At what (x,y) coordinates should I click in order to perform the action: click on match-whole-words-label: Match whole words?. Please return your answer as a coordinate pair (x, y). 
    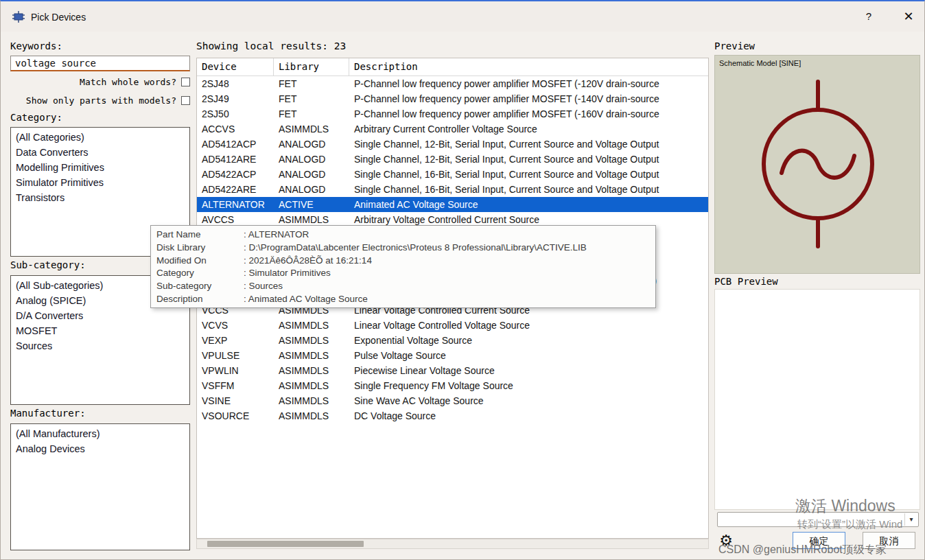
    Looking at the image, I should click on (128, 82).